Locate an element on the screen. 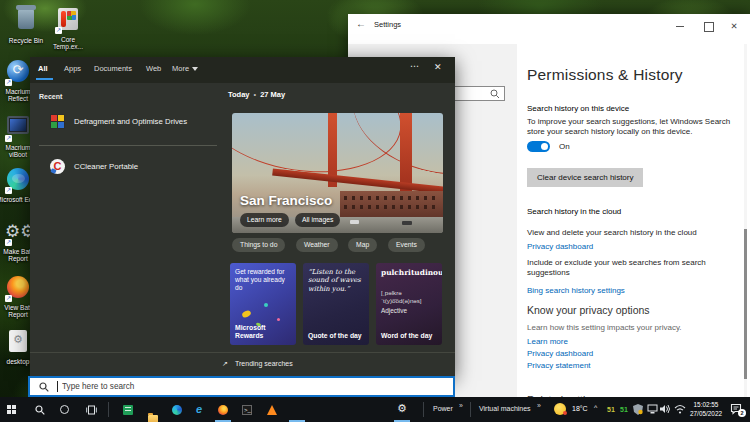  taskbar: e >_ ⚙ Power » Virtual machines » 18°C ^… is located at coordinates (375, 410).